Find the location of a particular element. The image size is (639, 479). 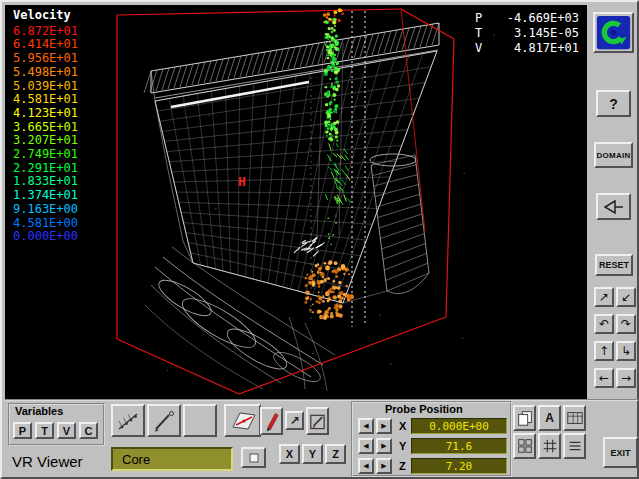

pages-icon is located at coordinates (525, 418).